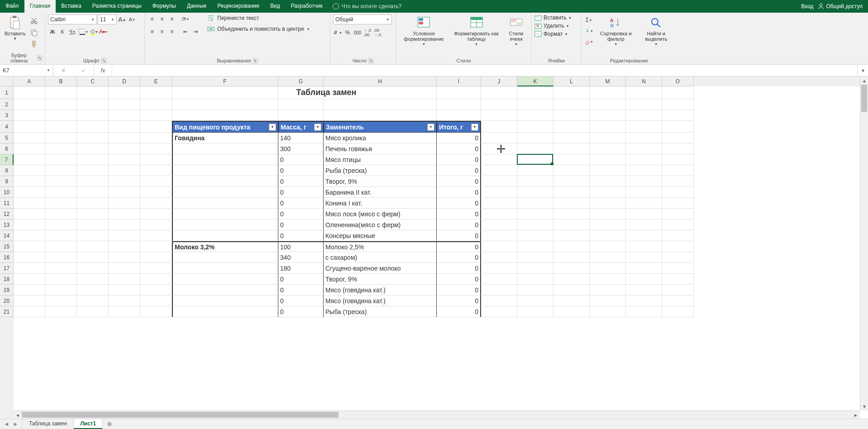 Image resolution: width=868 pixels, height=429 pixels. I want to click on cell-N21, so click(644, 312).